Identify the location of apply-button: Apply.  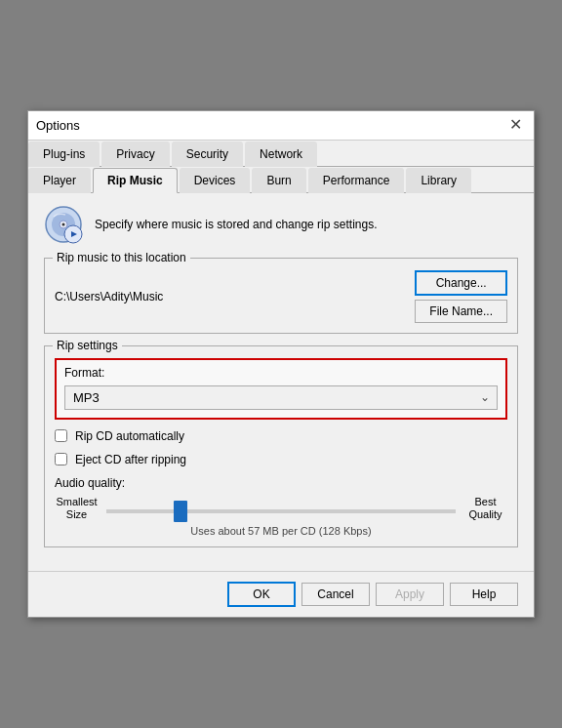
(410, 594).